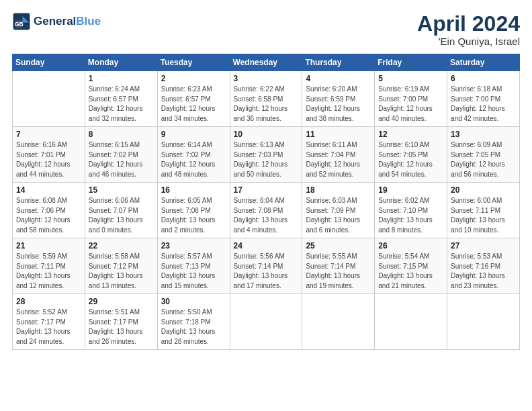  Describe the element at coordinates (193, 79) in the screenshot. I see `day-number: 2` at that location.